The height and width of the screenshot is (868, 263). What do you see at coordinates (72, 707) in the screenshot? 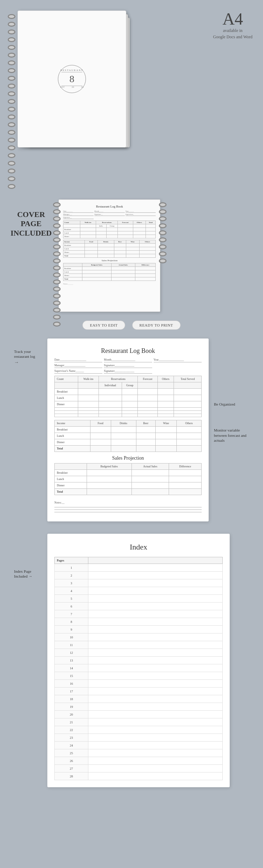
I see `index-page-number: 19` at bounding box center [72, 707].